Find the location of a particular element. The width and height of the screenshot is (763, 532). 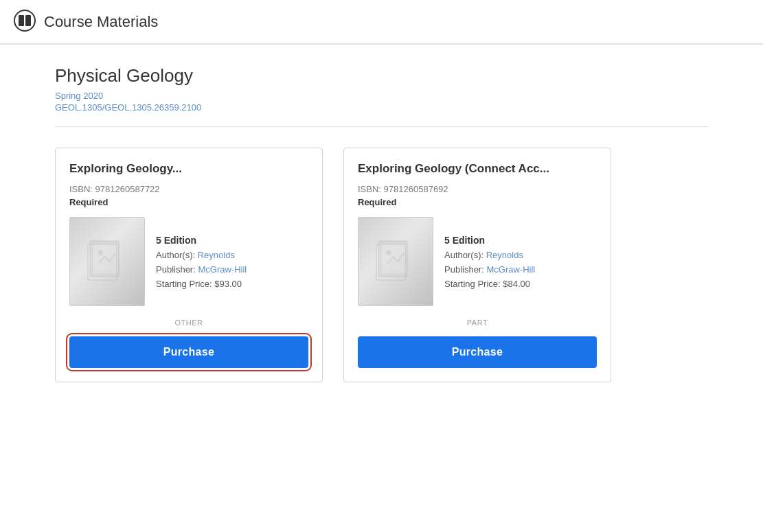

page-header: Course Materials is located at coordinates (382, 22).